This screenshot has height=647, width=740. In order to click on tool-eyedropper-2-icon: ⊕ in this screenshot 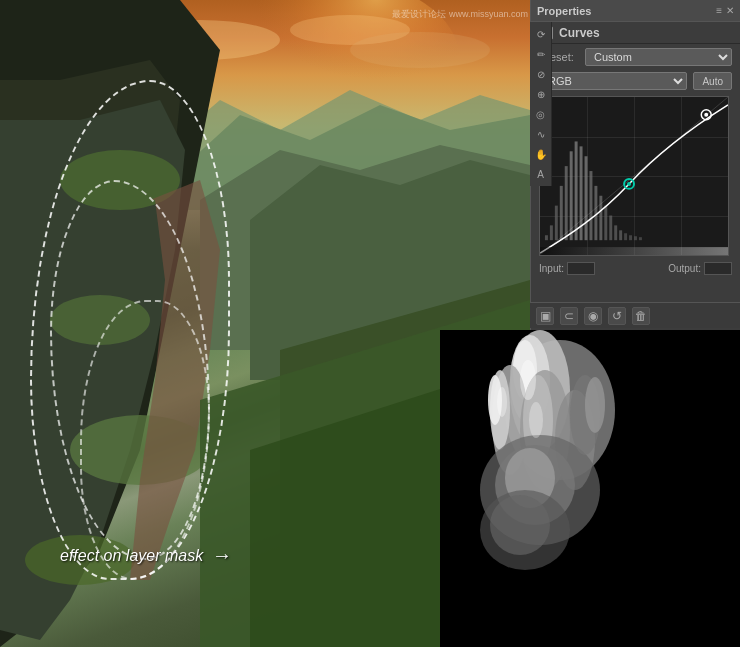, I will do `click(541, 94)`.